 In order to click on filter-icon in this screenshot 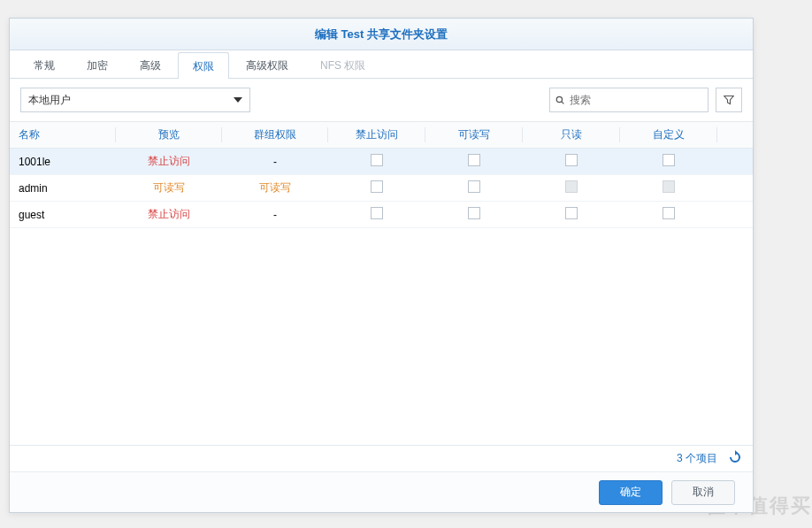, I will do `click(729, 100)`.